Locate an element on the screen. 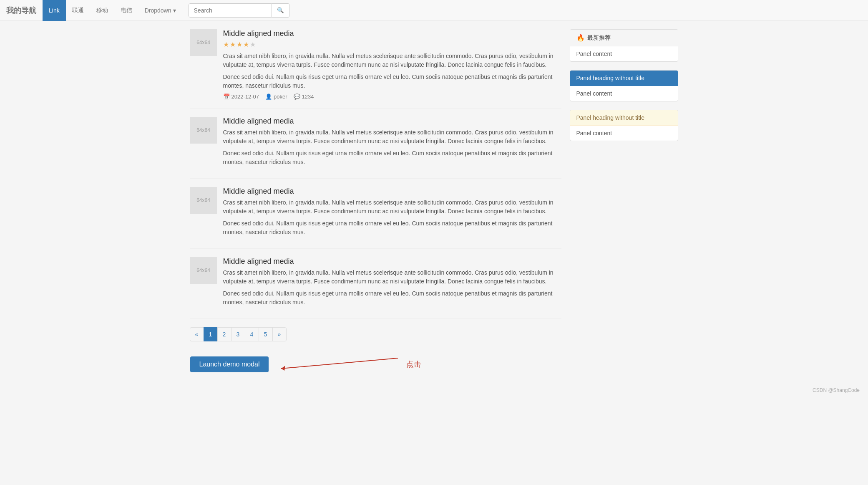 The height and width of the screenshot is (485, 868). pagination-page-5: 5 is located at coordinates (266, 334).